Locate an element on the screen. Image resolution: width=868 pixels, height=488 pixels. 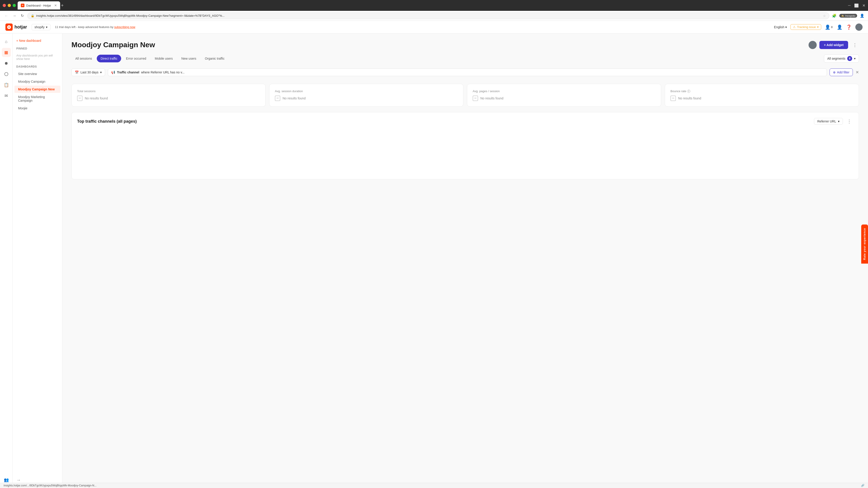
sidebar-item-moodjoy-campaign-new: Moodjoy Campaign New is located at coordinates (37, 89).